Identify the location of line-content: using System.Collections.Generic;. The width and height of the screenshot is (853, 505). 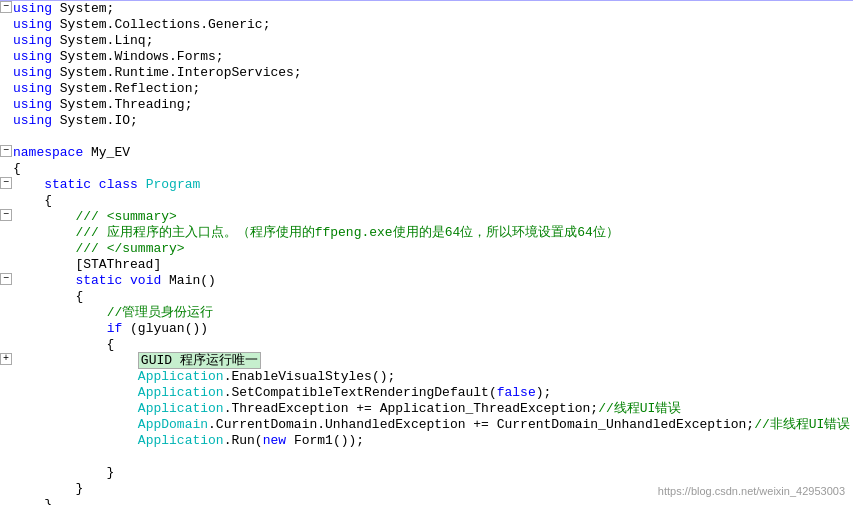
(433, 25).